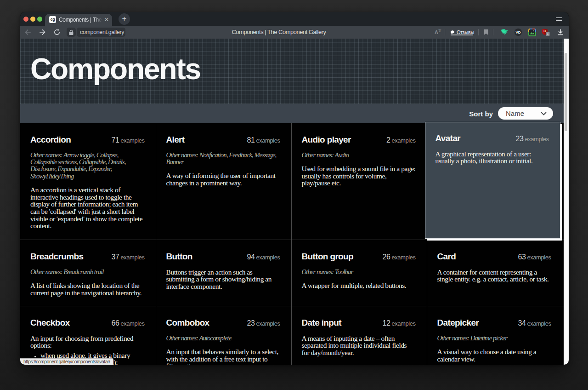  Describe the element at coordinates (545, 31) in the screenshot. I see `svg-text: u` at that location.